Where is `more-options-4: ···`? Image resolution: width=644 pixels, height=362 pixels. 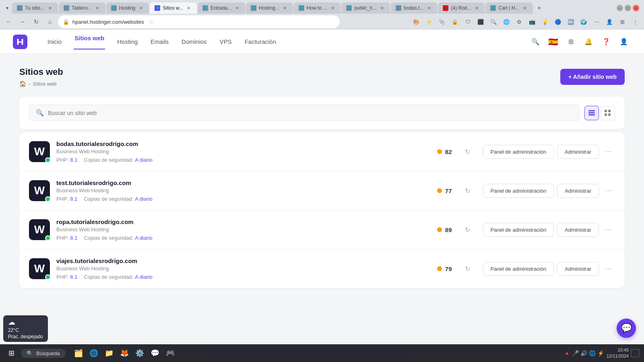 more-options-4: ··· is located at coordinates (609, 269).